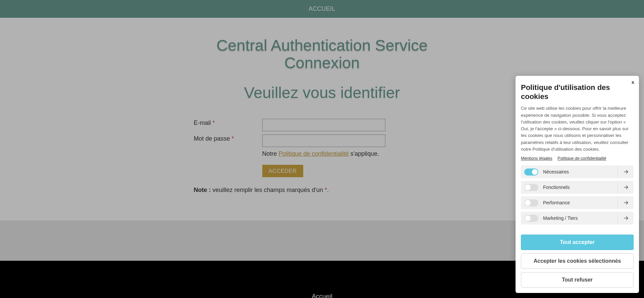  What do you see at coordinates (356, 154) in the screenshot?
I see `privacy-notice: Notre Politique de confidentialité s'app…` at bounding box center [356, 154].